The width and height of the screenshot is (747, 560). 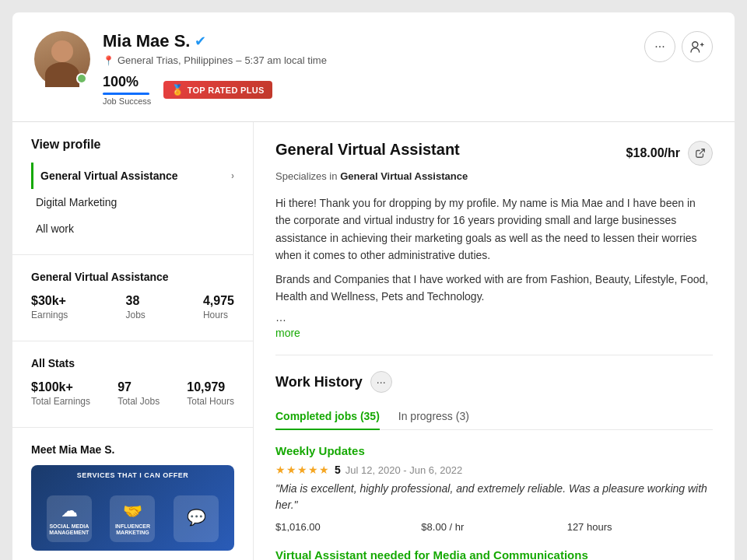 I want to click on sidebar-item-digital-marketing: Digital Marketing, so click(x=134, y=202).